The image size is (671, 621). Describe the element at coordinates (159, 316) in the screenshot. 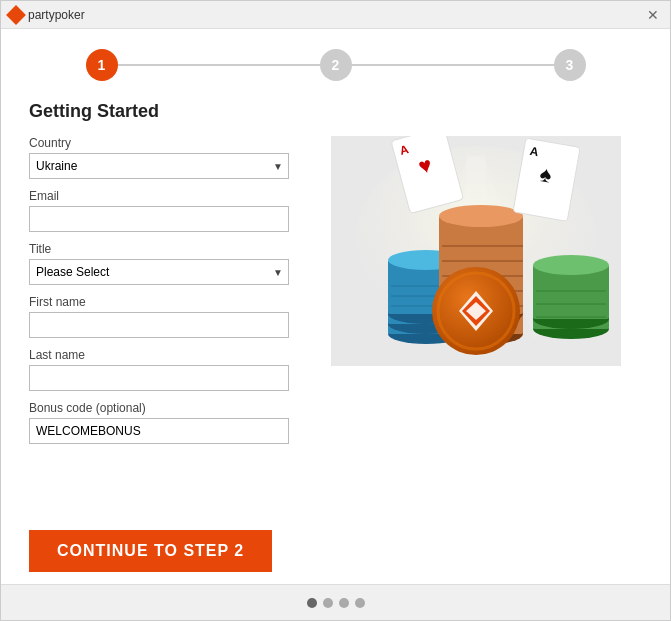

I see `firstname-field: First name` at that location.